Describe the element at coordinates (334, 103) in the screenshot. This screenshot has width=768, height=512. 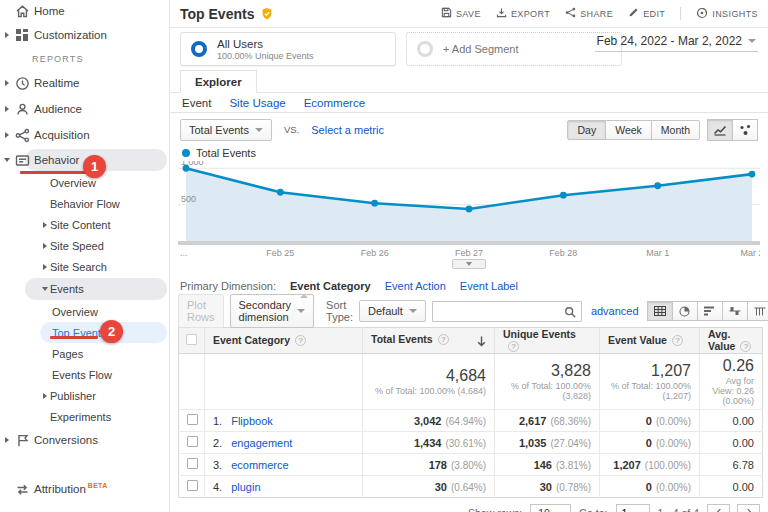
I see `subtab-ecommerce: Ecommerce` at that location.